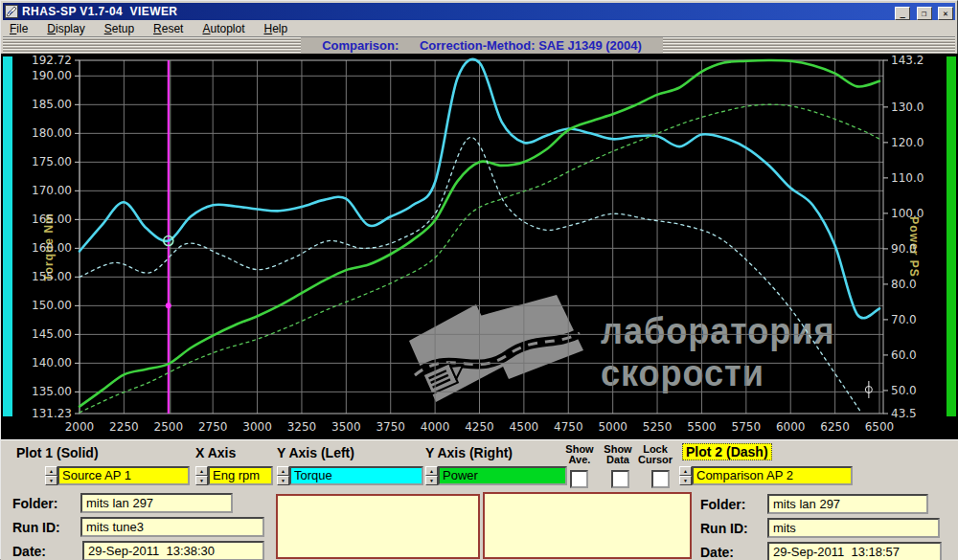 This screenshot has width=958, height=560. What do you see at coordinates (904, 391) in the screenshot?
I see `svg-text: 50.0` at bounding box center [904, 391].